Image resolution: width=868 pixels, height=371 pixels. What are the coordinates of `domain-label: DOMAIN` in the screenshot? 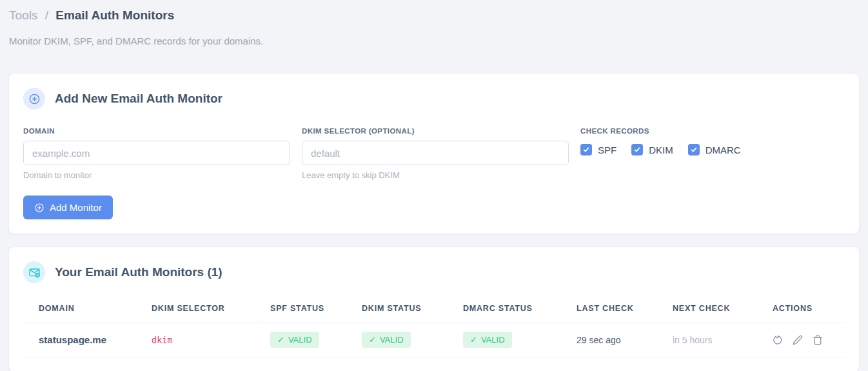 It's located at (157, 131).